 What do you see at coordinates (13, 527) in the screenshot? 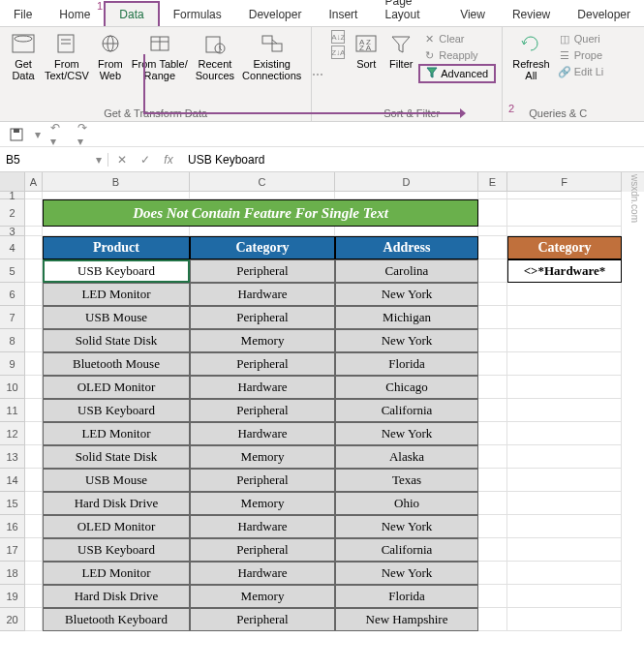
I see `row-header: 16` at bounding box center [13, 527].